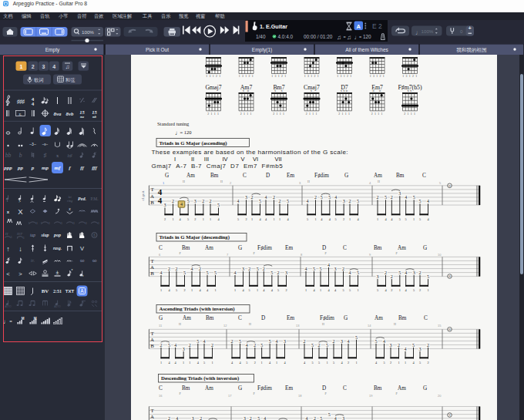 This screenshot has height=420, width=524. What do you see at coordinates (213, 88) in the screenshot?
I see `svg-text: Gmaj7` at bounding box center [213, 88].